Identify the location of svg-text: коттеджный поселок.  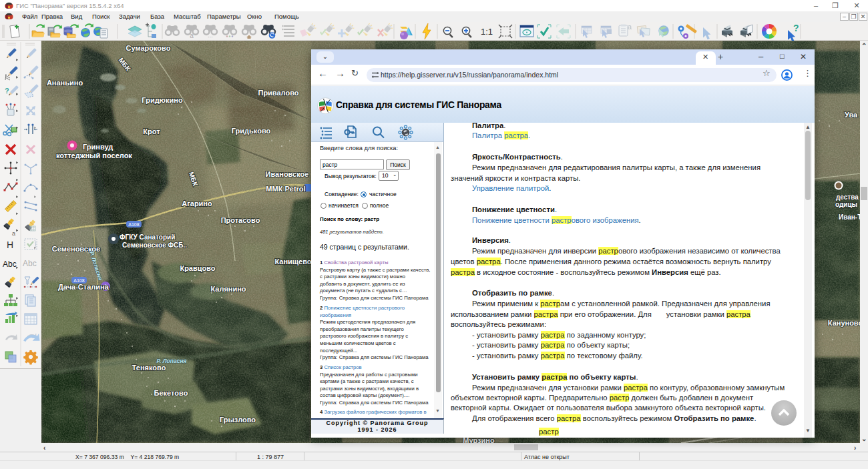
(94, 155).